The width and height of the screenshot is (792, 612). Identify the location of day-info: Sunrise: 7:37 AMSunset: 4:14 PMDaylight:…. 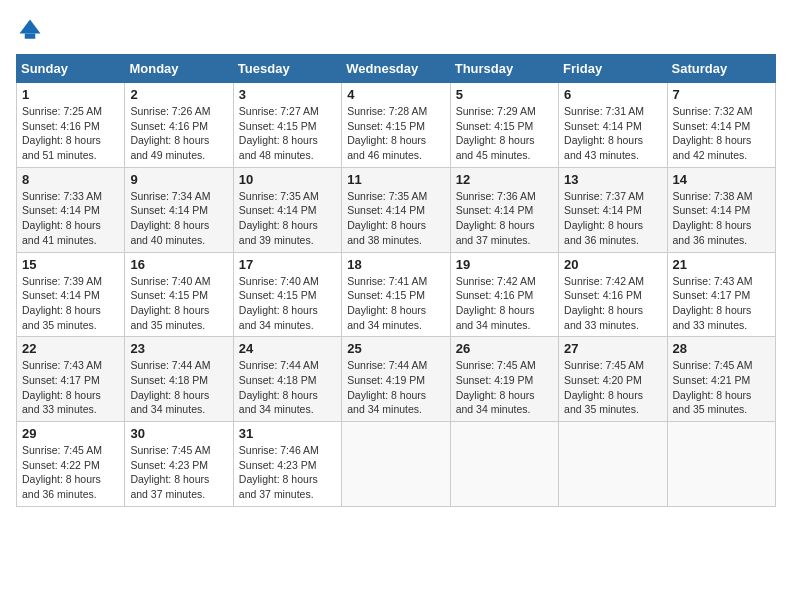
(612, 218).